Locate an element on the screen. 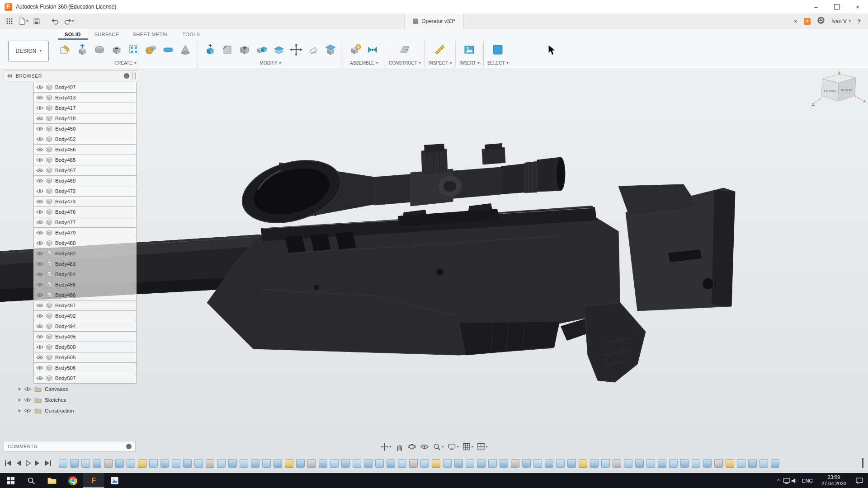 The image size is (868, 488). construct-group-label: CONSTRUCT▾ is located at coordinates (405, 63).